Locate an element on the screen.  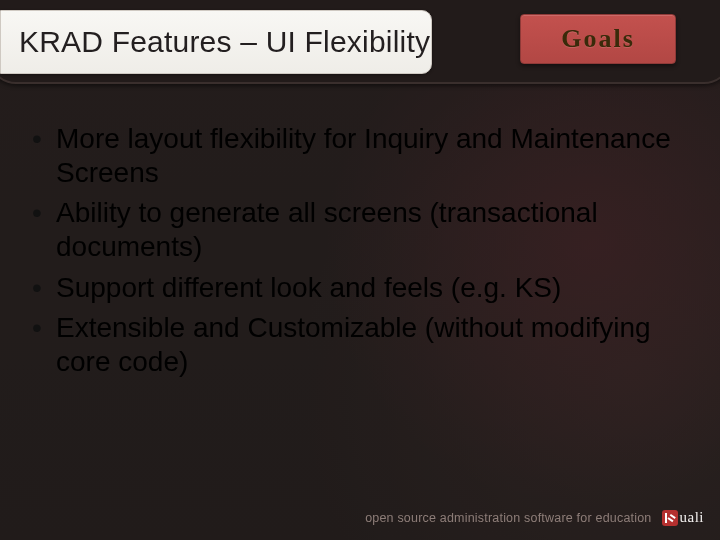
kuali-logo-word: uali is located at coordinates (692, 518).